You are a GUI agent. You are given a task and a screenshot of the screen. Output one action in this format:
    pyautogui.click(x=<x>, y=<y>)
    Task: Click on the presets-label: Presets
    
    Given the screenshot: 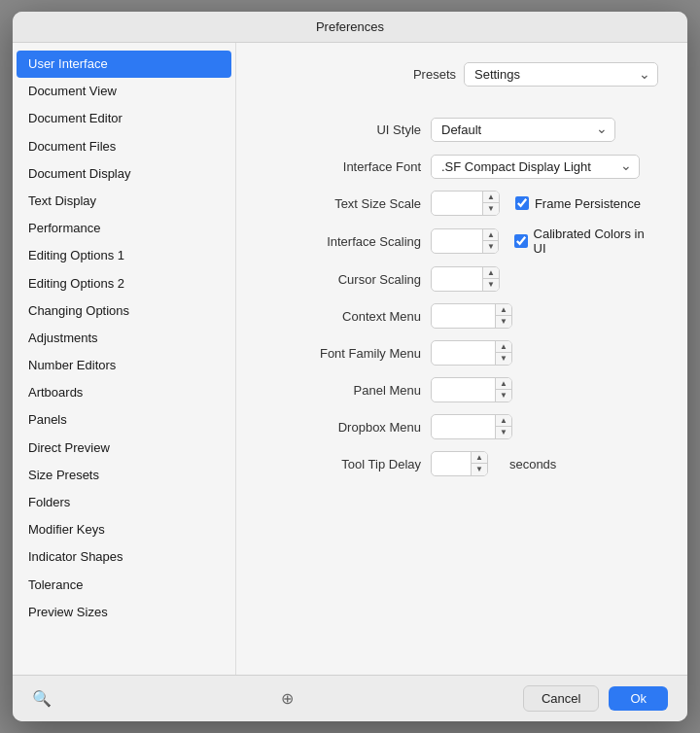 What is the action you would take?
    pyautogui.click(x=435, y=74)
    